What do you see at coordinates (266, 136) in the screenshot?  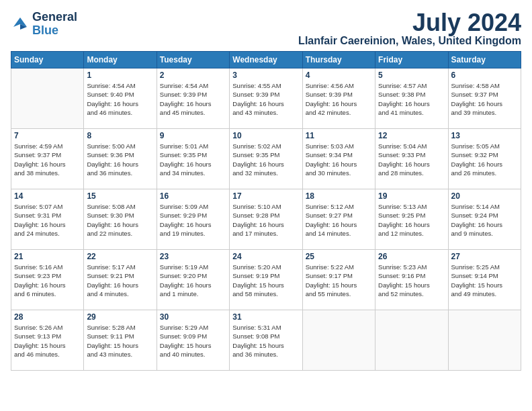 I see `day-number: 10` at bounding box center [266, 136].